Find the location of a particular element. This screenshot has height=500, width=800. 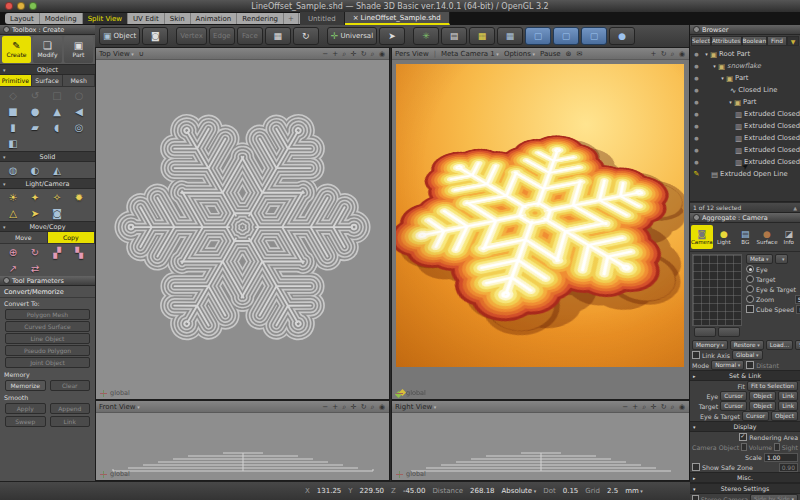

torus-tool-icon: ◎ is located at coordinates (79, 127).